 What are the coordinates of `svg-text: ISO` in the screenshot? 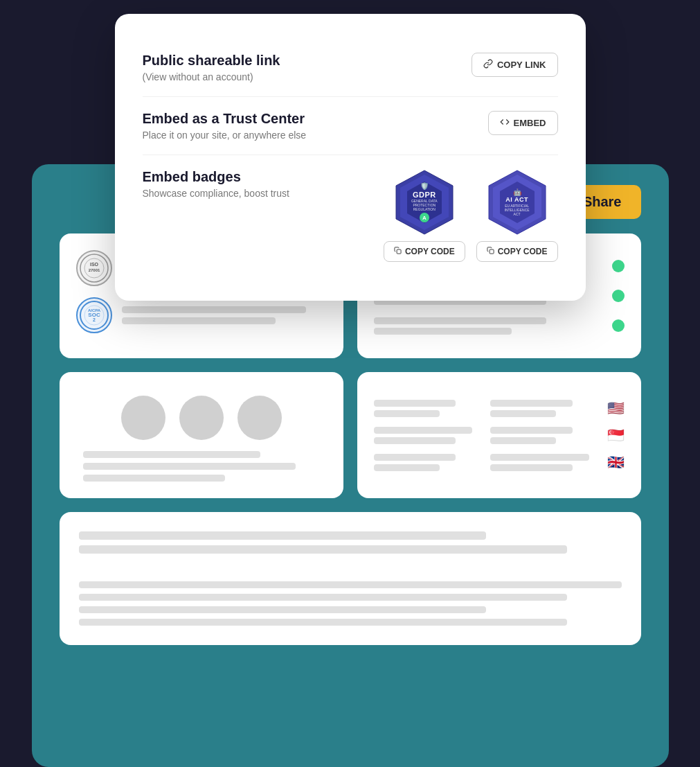 It's located at (94, 265).